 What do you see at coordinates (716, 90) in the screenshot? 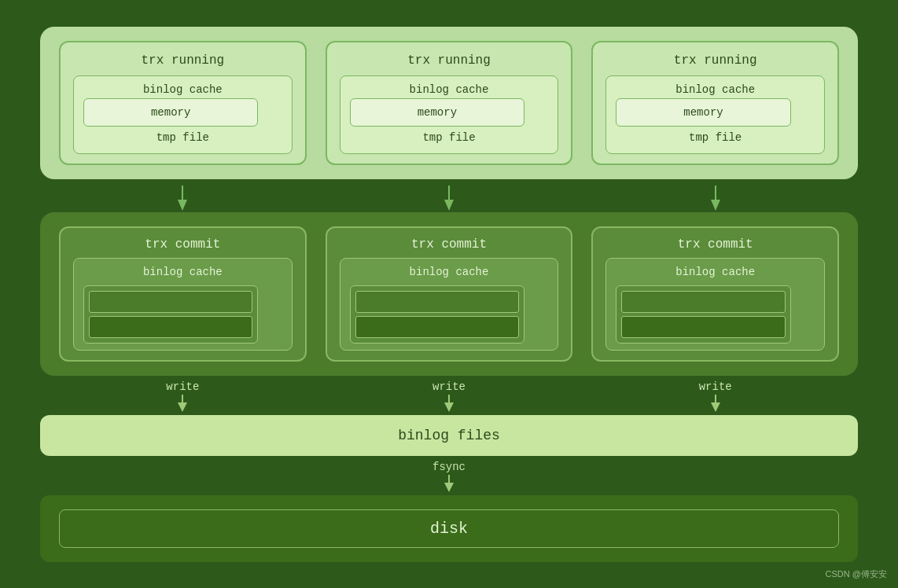
I see `binlog-cache-label-3: binlog cache` at bounding box center [716, 90].